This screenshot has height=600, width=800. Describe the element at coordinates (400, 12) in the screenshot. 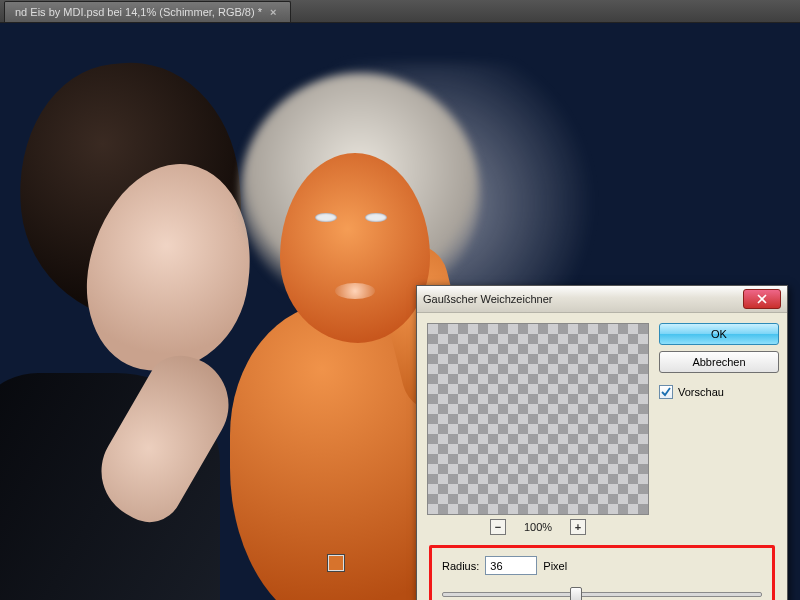

I see `document-tab-bar: nd Eis by MDI.psd bei 14,1% (Schimmer, R…` at that location.